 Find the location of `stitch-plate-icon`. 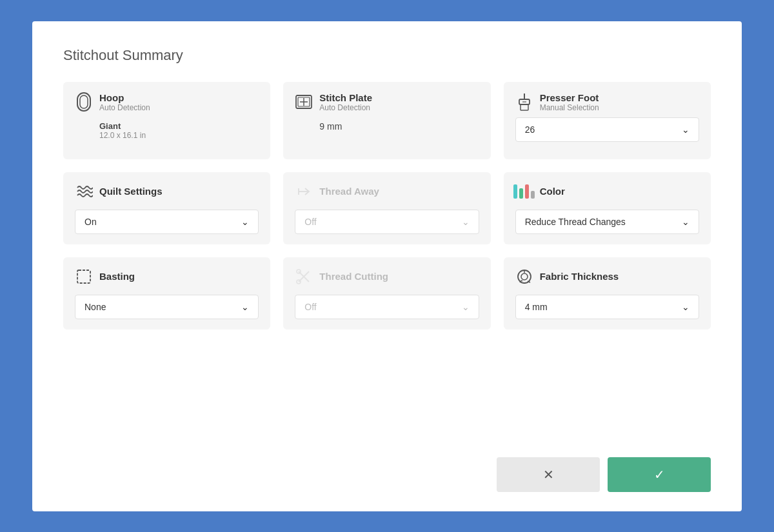

stitch-plate-icon is located at coordinates (304, 102).